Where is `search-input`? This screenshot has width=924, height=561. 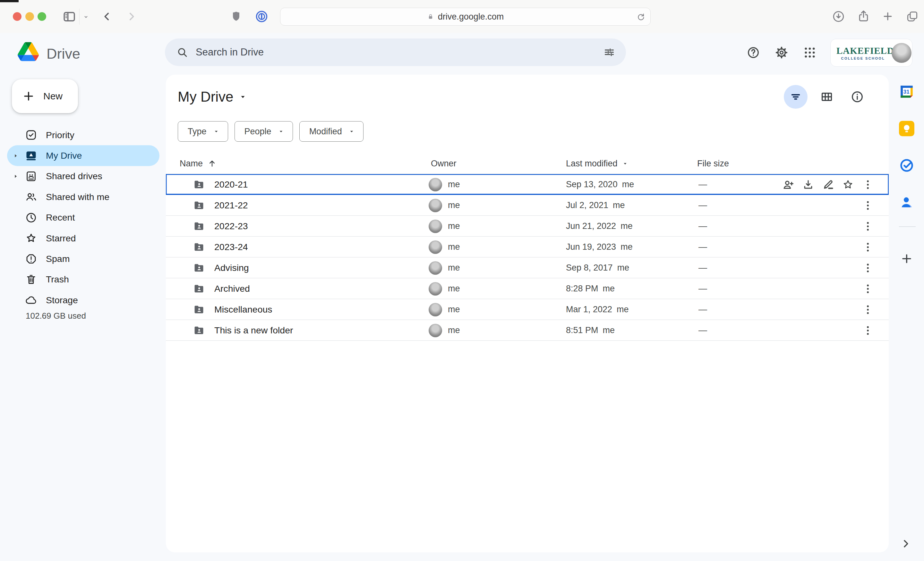 search-input is located at coordinates (400, 52).